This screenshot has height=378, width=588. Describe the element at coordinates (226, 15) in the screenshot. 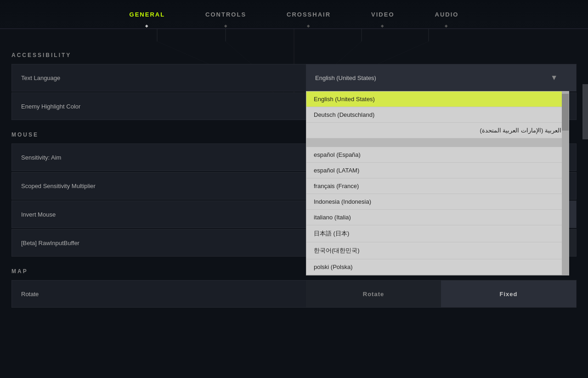

I see `nav-controls: CONTROLS` at that location.